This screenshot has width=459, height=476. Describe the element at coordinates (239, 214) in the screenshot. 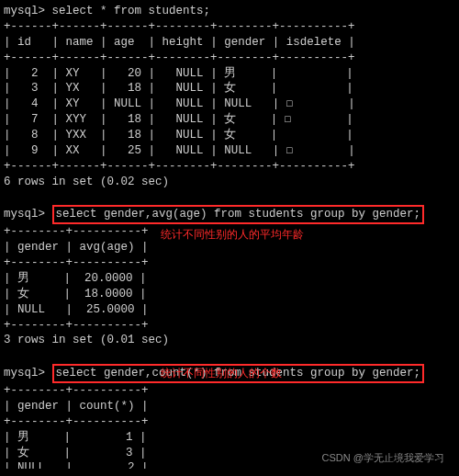

I see `query-2: select gender,avg(age) from students gro…` at that location.